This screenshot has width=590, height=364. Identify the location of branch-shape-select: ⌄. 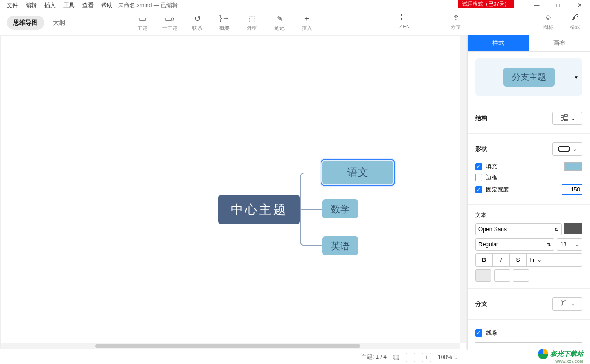
(567, 304).